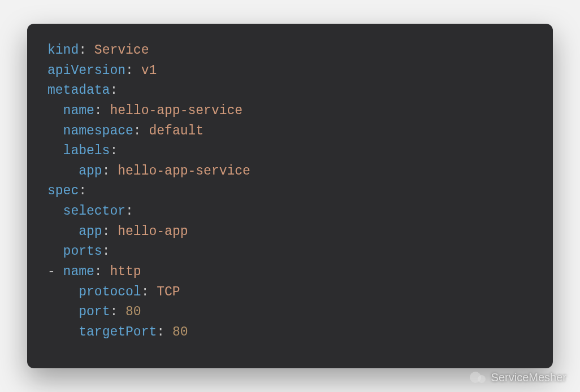  What do you see at coordinates (145, 111) in the screenshot?
I see `code-line: name: hello-app-service` at bounding box center [145, 111].